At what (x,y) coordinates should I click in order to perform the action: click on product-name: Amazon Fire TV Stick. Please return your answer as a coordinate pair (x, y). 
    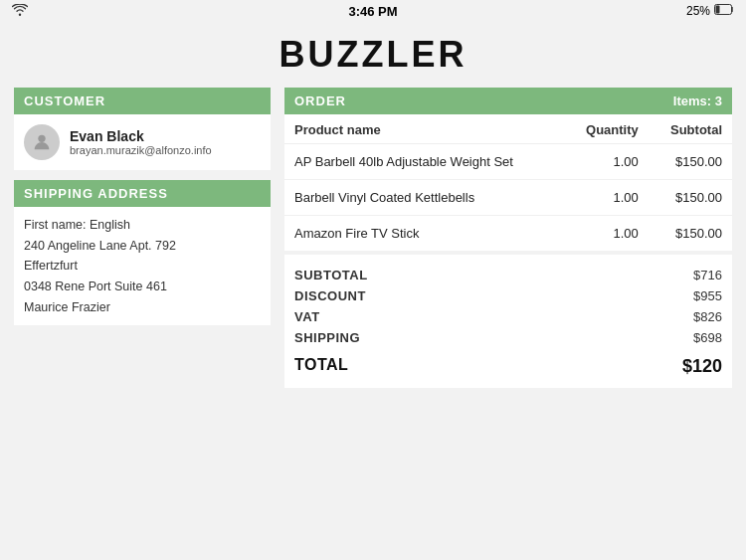
    Looking at the image, I should click on (424, 234).